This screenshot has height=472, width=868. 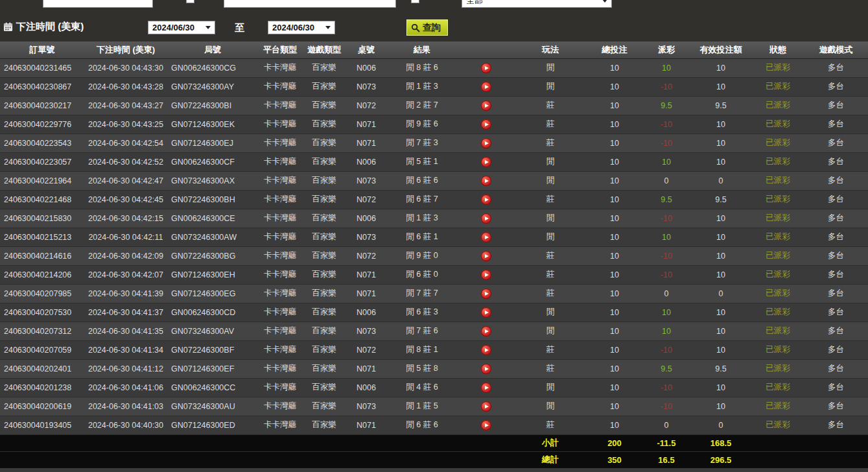 I want to click on subtotal-bet: 200, so click(x=615, y=443).